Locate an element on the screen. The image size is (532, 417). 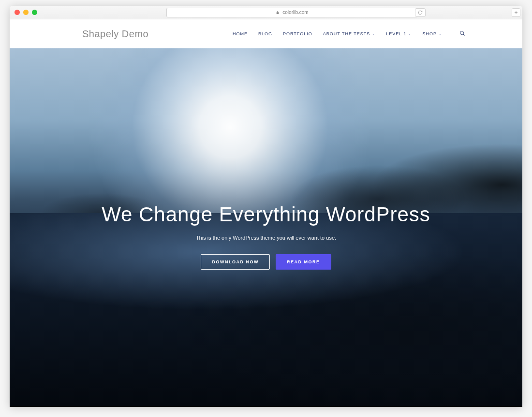
search-button is located at coordinates (462, 34).